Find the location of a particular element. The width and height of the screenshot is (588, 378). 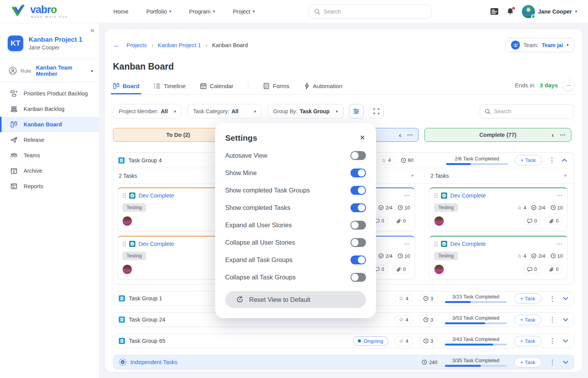

nav-home: Home is located at coordinates (121, 12).